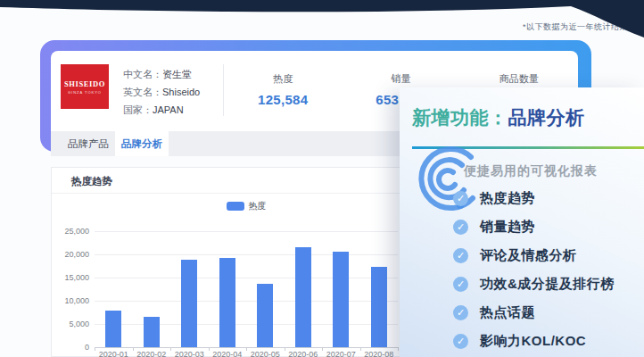 The image size is (644, 357). I want to click on promo-title-main: 品牌分析, so click(547, 118).